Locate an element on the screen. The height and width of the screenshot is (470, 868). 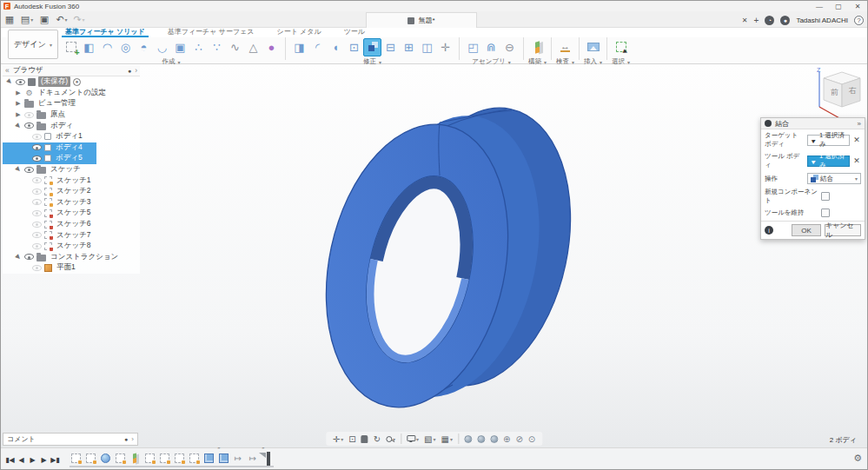
tab-sheet-metal: シート メタル is located at coordinates (299, 33).